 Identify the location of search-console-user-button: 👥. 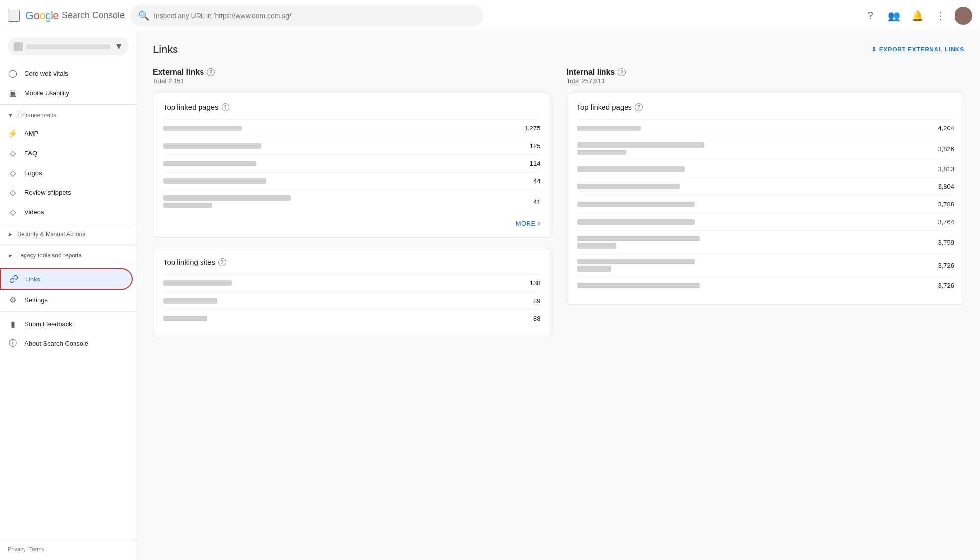
(894, 16).